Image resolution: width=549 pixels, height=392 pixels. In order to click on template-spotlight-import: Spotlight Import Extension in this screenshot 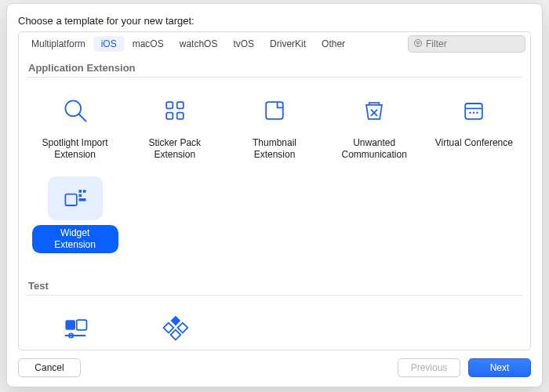, I will do `click(75, 125)`.